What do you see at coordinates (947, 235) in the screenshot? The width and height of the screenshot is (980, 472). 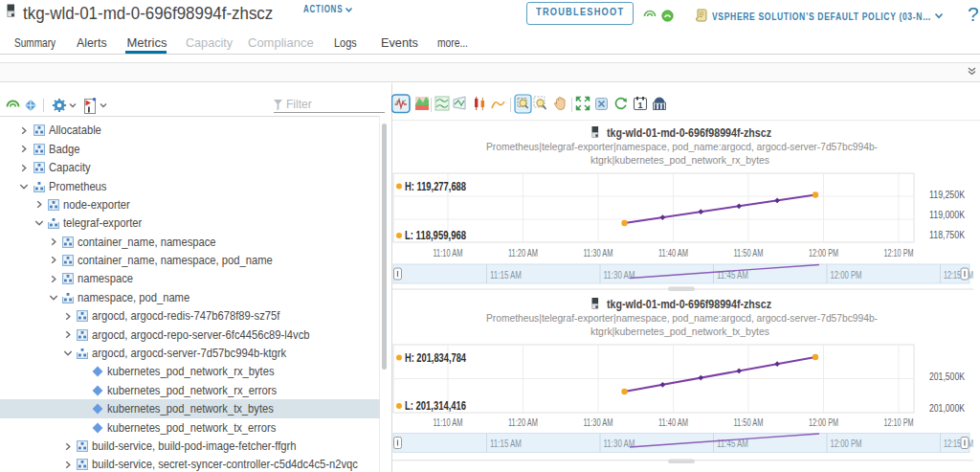 I see `svg-text: 118,750K` at bounding box center [947, 235].